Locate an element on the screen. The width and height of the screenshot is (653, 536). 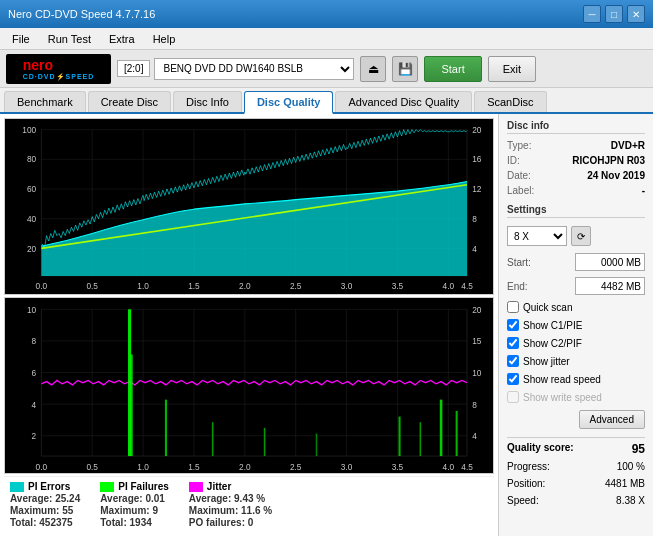
title-bar-title: Nero CD-DVD Speed 4.7.7.16 is located at coordinates (82, 14).